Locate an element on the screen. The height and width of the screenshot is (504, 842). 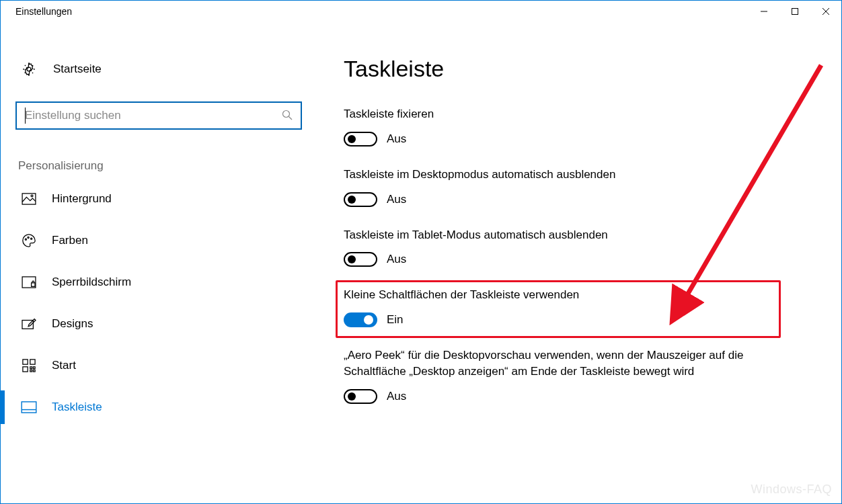
sidebar-item-label: Taskleiste is located at coordinates (77, 407).